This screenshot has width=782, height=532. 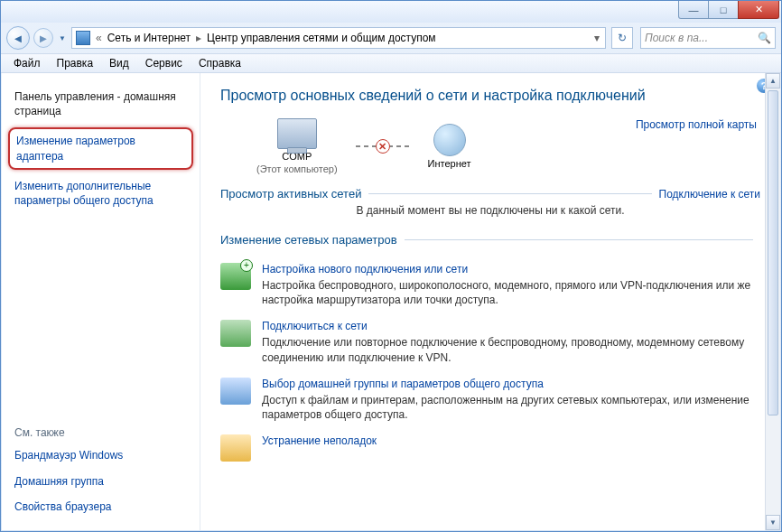 I want to click on history-dropdown: ▼, so click(x=62, y=38).